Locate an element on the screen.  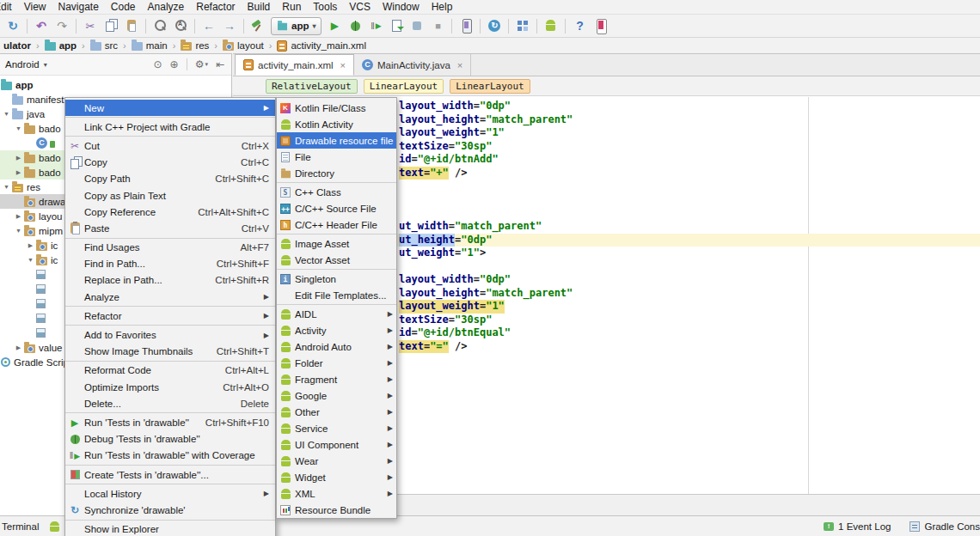
gradle-sync-icon is located at coordinates (494, 26).